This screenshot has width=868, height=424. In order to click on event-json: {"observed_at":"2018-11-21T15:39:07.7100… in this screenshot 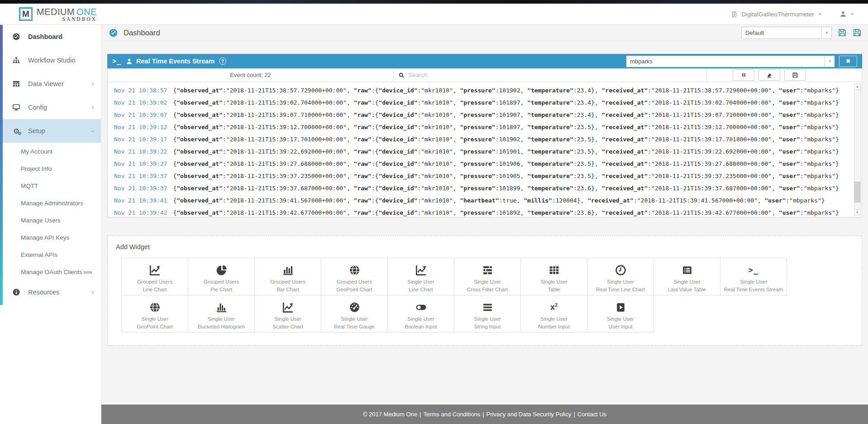, I will do `click(506, 115)`.